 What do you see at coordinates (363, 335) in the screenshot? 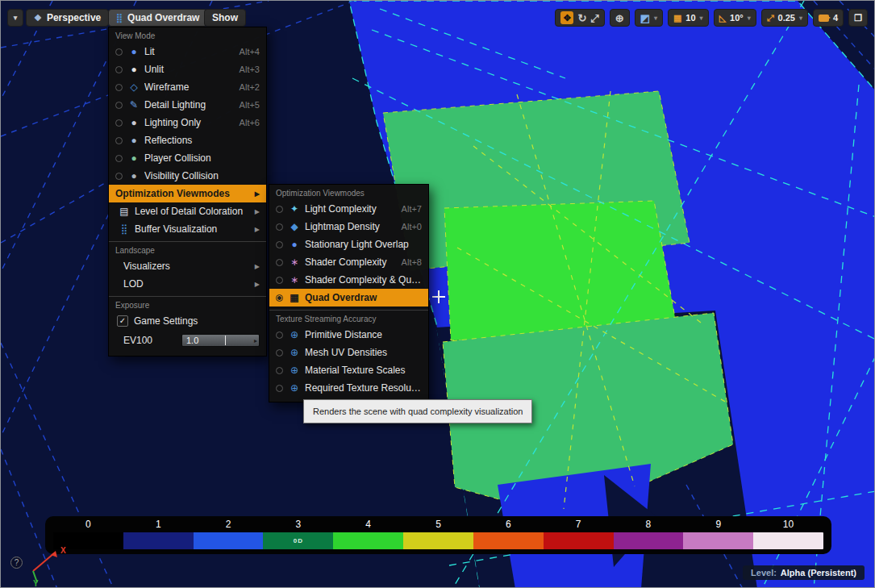
I see `menu-item-label: Primitive Distance` at bounding box center [363, 335].